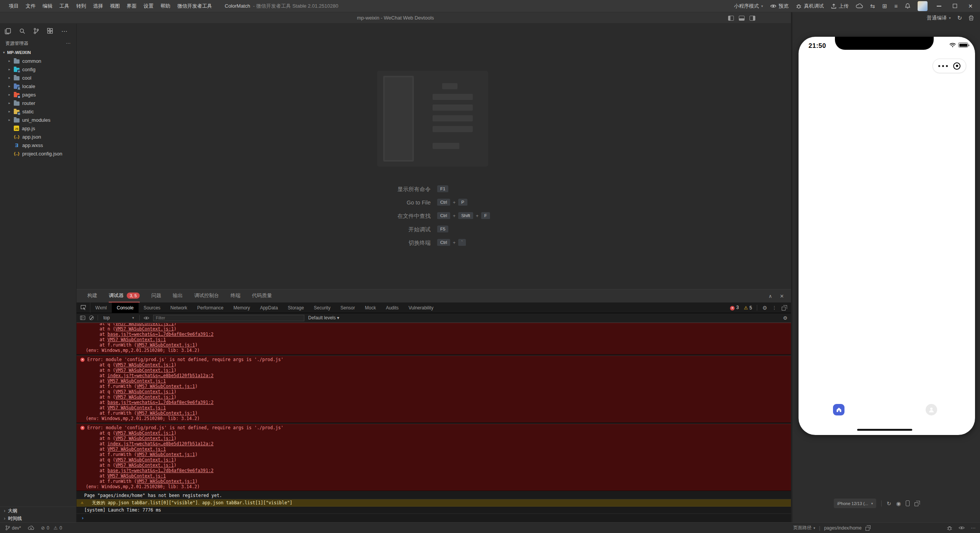  I want to click on menu-item-工具: 工具, so click(64, 6).